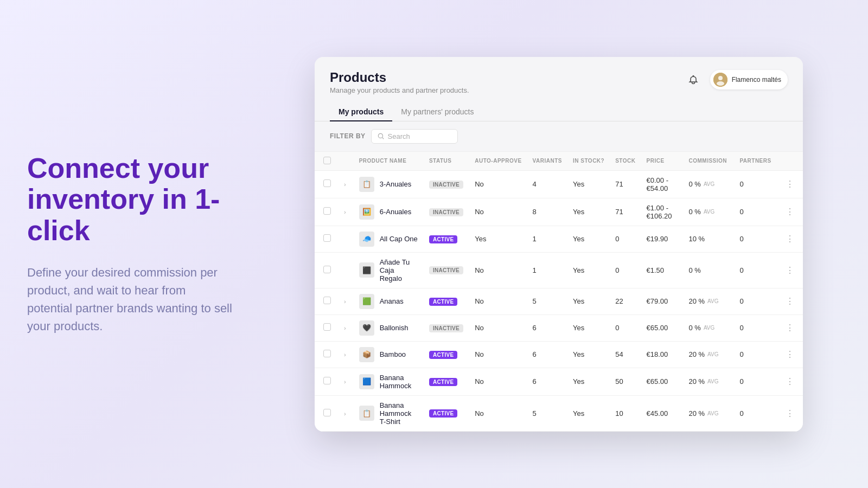  What do you see at coordinates (625, 239) in the screenshot?
I see `stock-2: 0` at bounding box center [625, 239].